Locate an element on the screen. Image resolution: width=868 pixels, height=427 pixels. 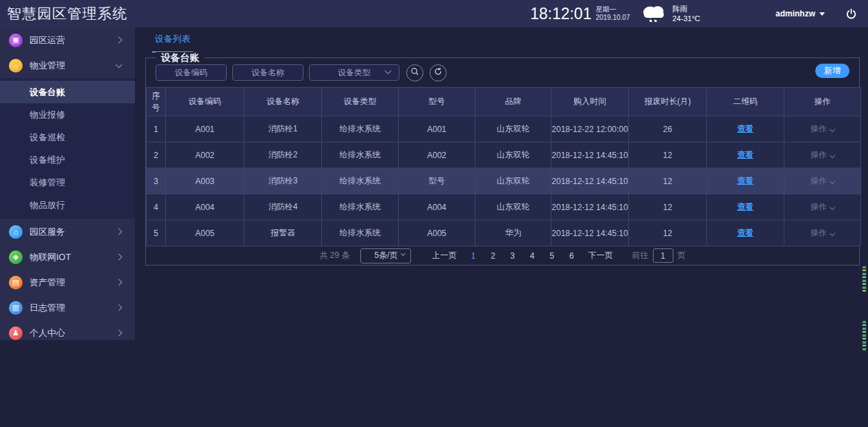
caret-down-icon is located at coordinates (822, 14).